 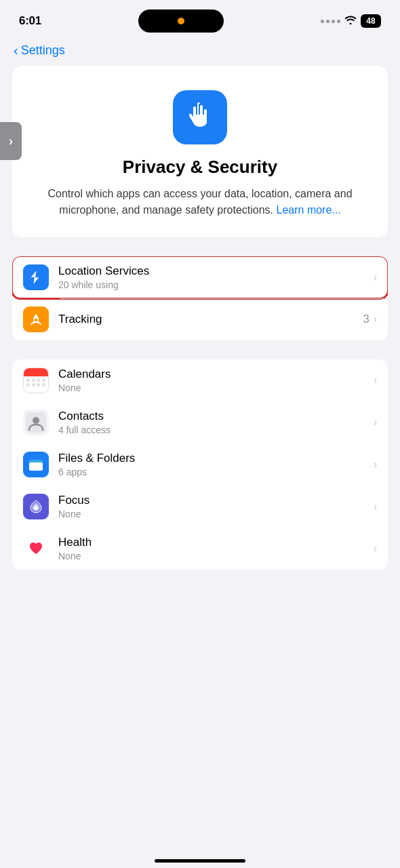 I want to click on tracking-text: Tracking, so click(x=211, y=319).